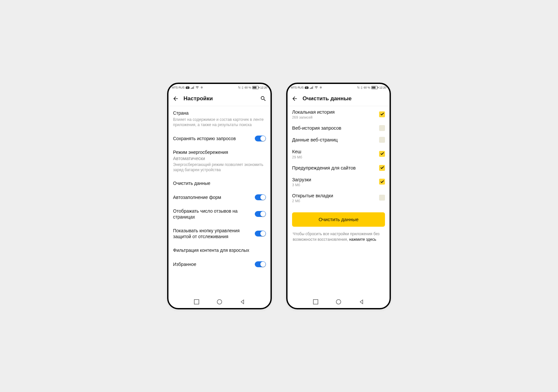 The height and width of the screenshot is (392, 558). Describe the element at coordinates (260, 264) in the screenshot. I see `toggle-favorites` at that location.